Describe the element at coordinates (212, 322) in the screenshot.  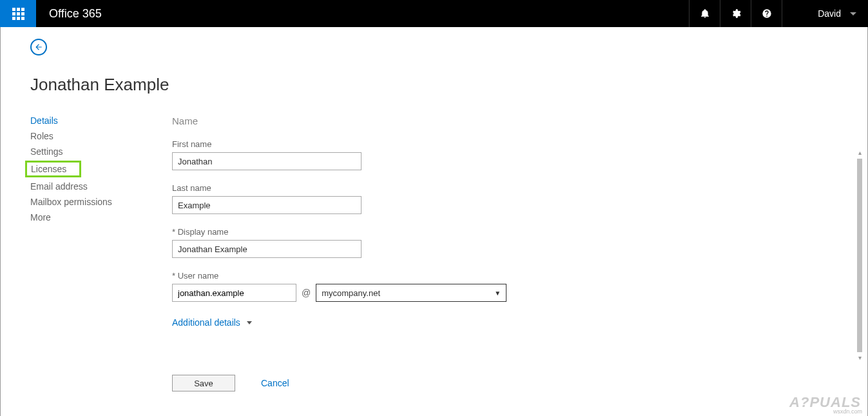
I see `additional-details-toggle: Additional details` at that location.